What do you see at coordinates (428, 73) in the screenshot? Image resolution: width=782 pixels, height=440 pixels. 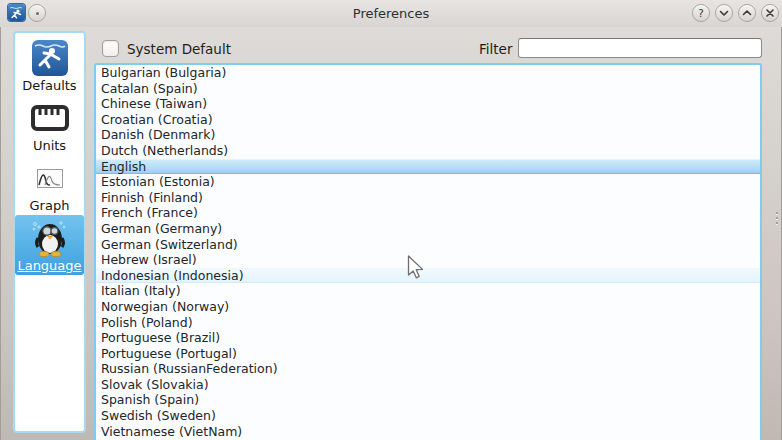 I see `language-list-item: Bulgarian (Bulgaria)` at bounding box center [428, 73].